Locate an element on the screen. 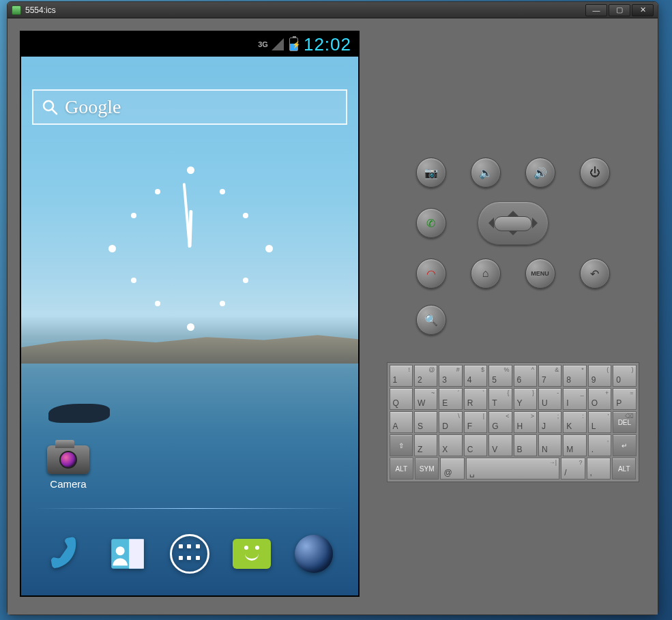 This screenshot has width=672, height=620. key-o: O+ is located at coordinates (600, 399).